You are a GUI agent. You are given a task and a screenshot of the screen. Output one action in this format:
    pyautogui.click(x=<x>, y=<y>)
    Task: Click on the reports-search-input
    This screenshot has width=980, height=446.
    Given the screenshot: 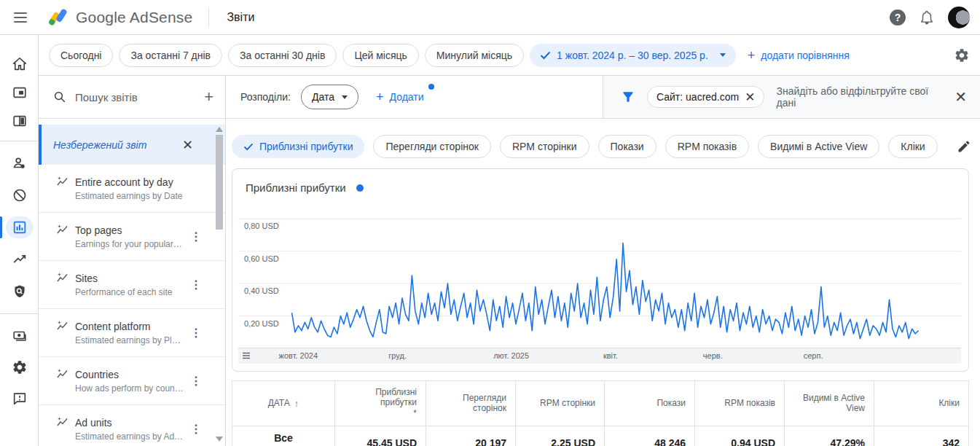 What is the action you would take?
    pyautogui.click(x=136, y=98)
    